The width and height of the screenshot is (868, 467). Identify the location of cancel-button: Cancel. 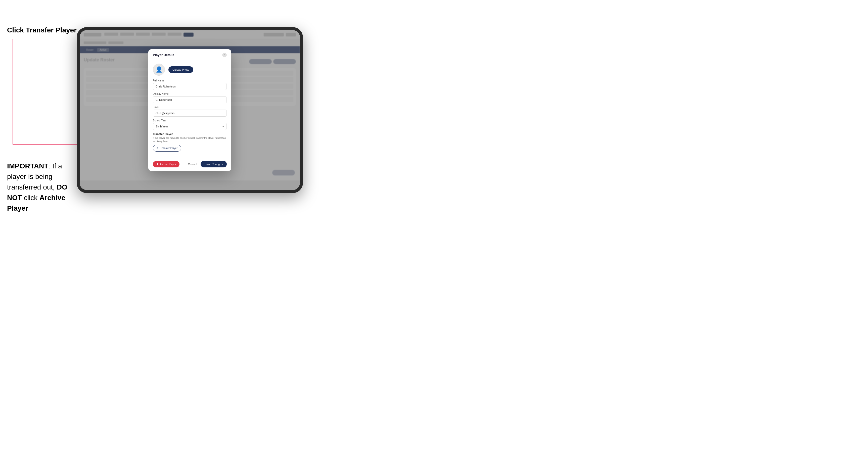
(192, 164).